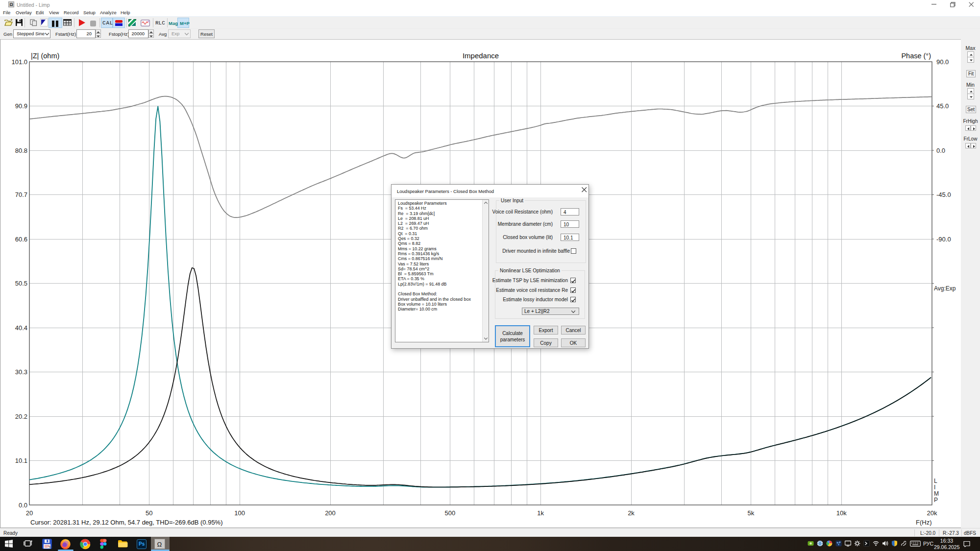  I want to click on svg-text: -45.0, so click(944, 195).